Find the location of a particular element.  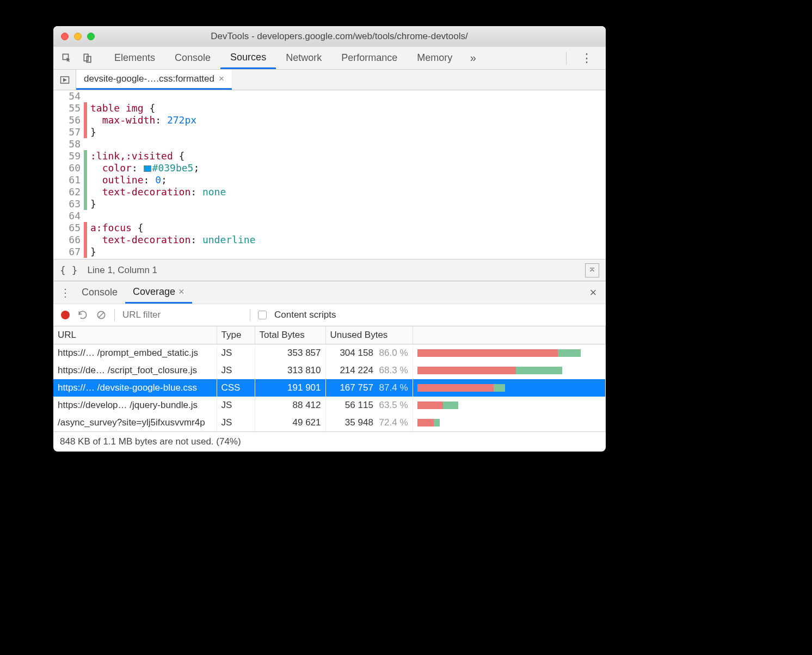

table-row: https://de… /script_foot_closure.jsJS313… is located at coordinates (330, 370).